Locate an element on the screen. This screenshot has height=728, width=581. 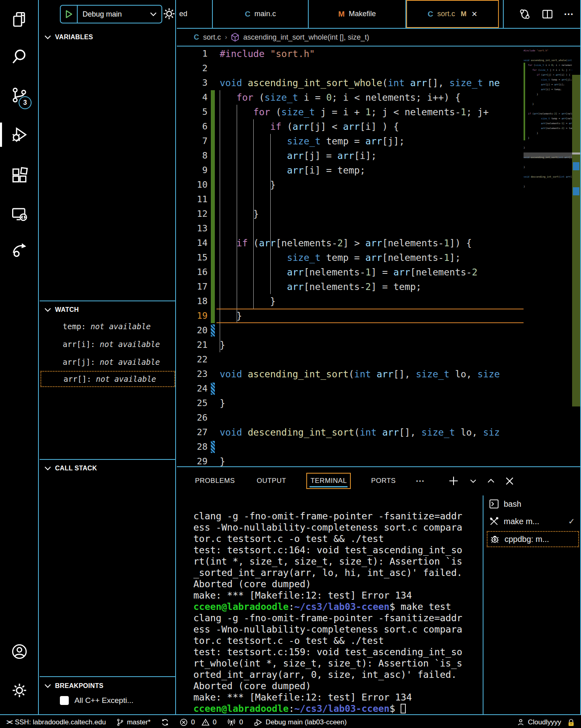
line-number: 13 is located at coordinates (192, 229).